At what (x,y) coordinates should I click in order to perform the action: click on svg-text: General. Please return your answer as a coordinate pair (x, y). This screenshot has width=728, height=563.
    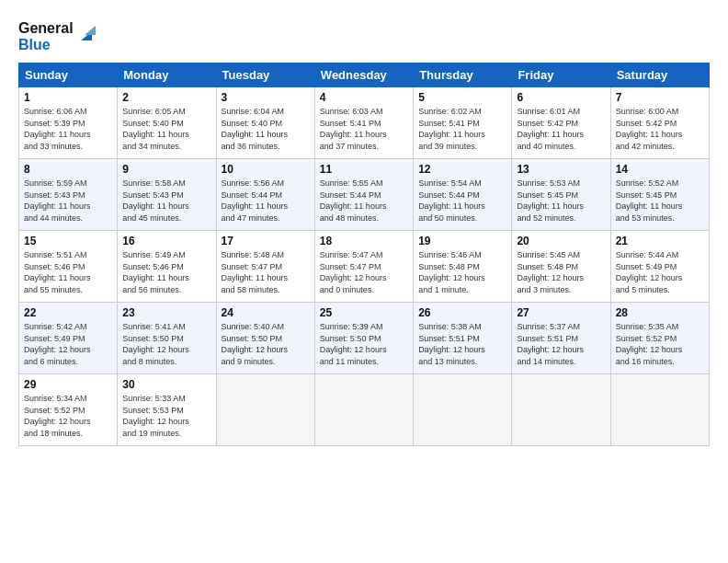
    Looking at the image, I should click on (46, 28).